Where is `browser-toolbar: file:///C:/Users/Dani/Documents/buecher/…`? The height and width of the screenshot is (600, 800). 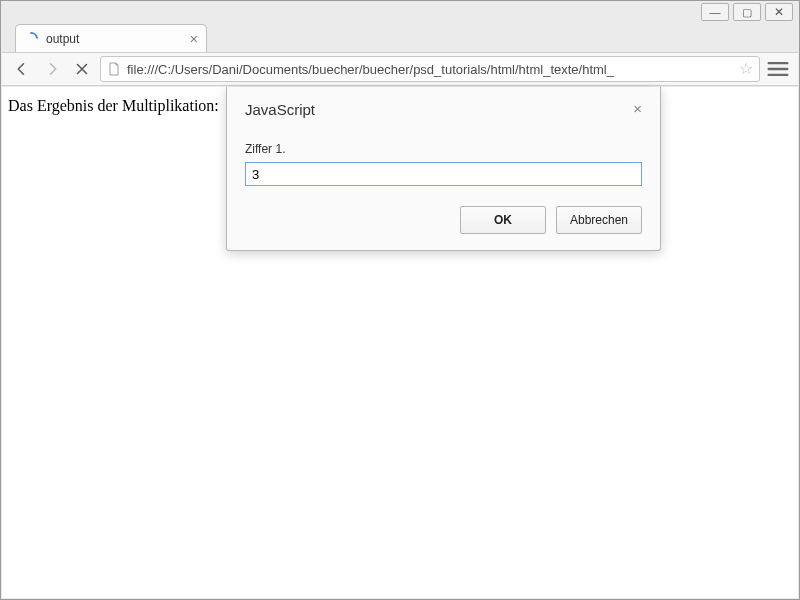 browser-toolbar: file:///C:/Users/Dani/Documents/buecher/… is located at coordinates (400, 69).